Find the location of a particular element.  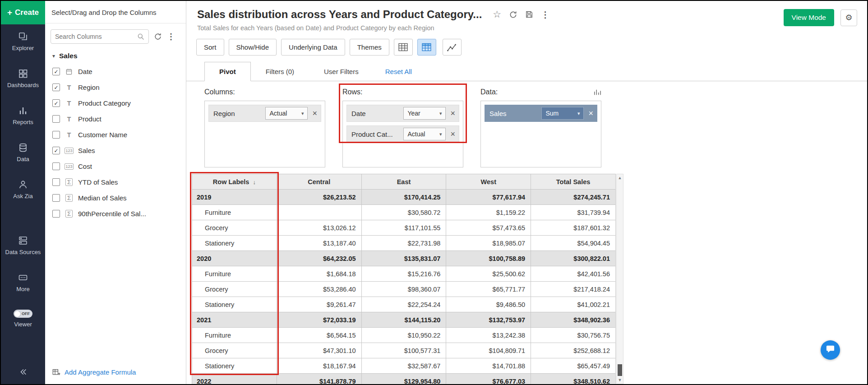

cell-value: $22,254.24 is located at coordinates (404, 305).